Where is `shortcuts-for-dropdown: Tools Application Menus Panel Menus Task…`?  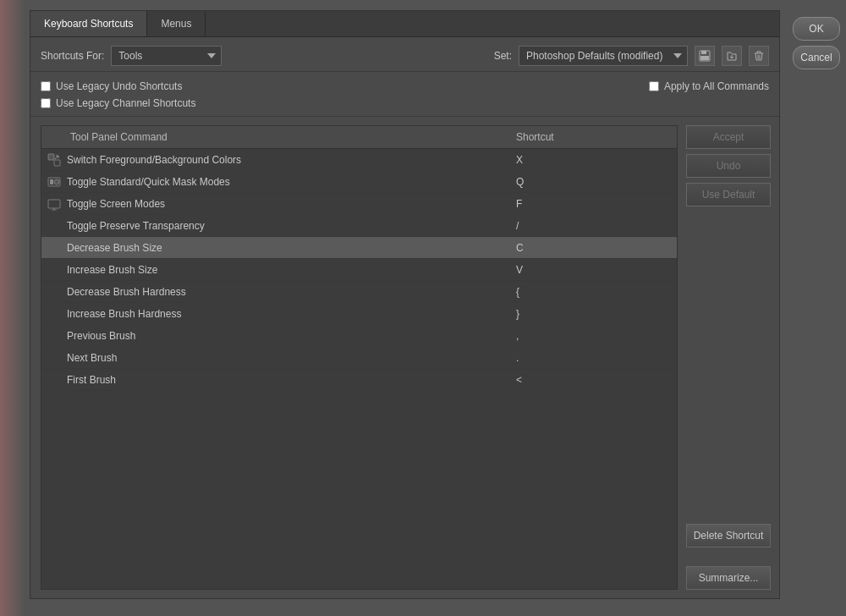 shortcuts-for-dropdown: Tools Application Menus Panel Menus Task… is located at coordinates (166, 56).